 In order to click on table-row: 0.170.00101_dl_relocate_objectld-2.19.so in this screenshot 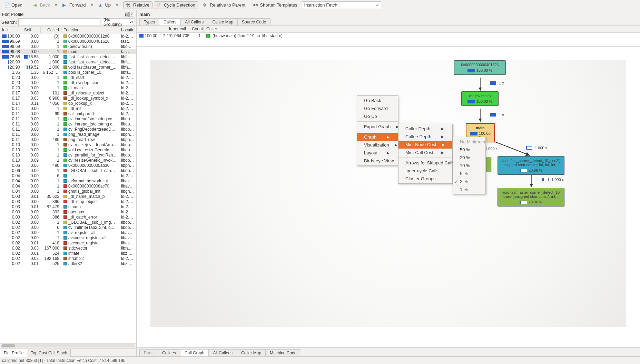, I will do `click(68, 93)`.